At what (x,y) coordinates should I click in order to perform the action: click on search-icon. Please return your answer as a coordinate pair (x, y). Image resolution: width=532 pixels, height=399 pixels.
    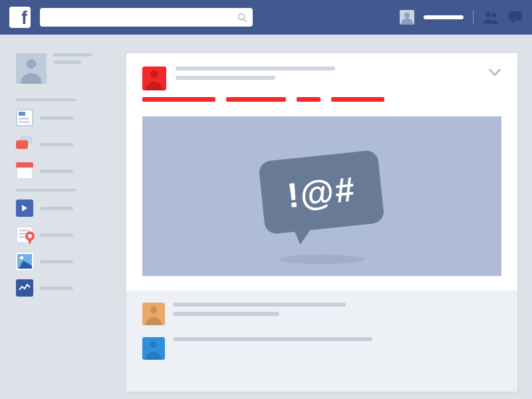
    Looking at the image, I should click on (242, 17).